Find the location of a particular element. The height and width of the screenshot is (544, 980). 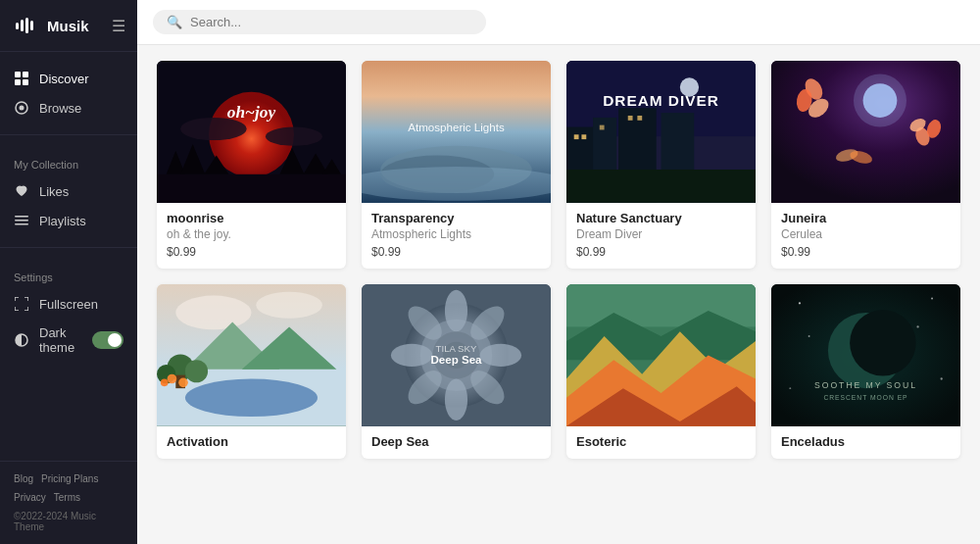

album-name-moonrise: moonrise is located at coordinates (251, 218).